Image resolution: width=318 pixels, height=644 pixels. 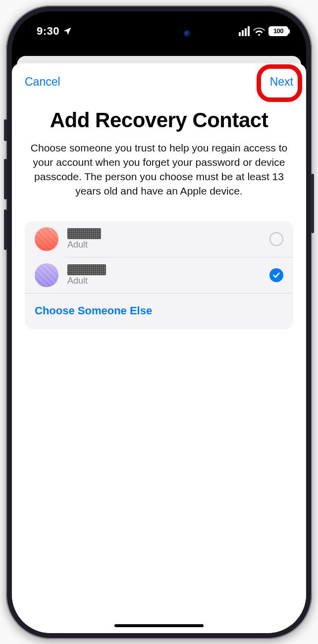 What do you see at coordinates (187, 34) in the screenshot?
I see `front-camera` at bounding box center [187, 34].